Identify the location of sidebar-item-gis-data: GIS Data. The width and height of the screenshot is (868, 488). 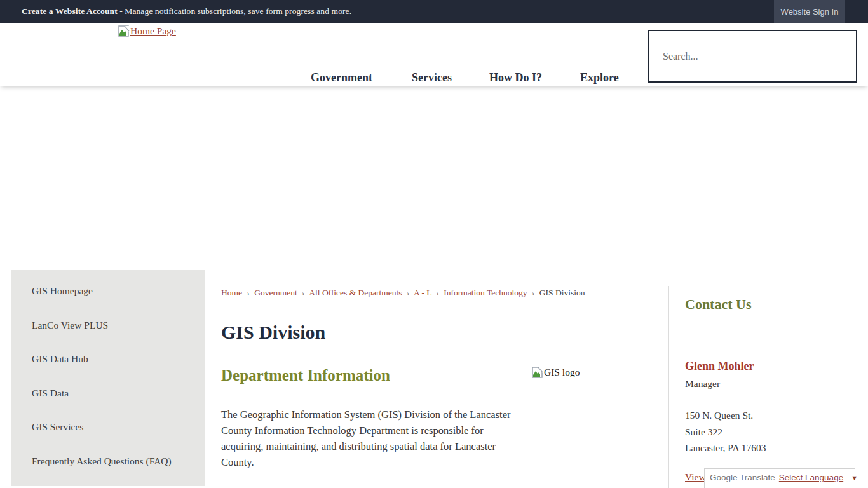
(108, 402).